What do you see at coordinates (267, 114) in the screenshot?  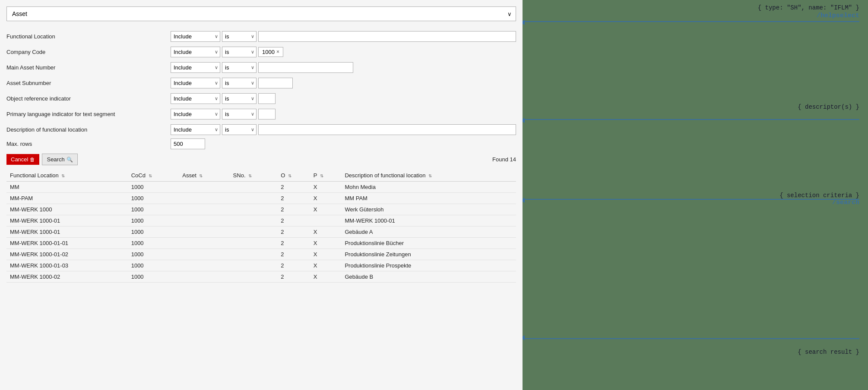 I see `primary-language-input` at bounding box center [267, 114].